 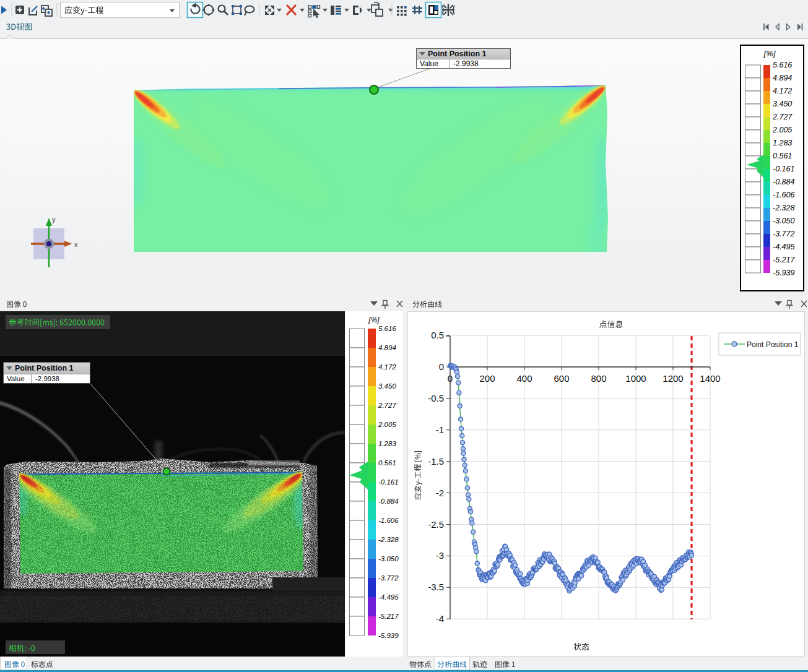 I want to click on svg-text: 1000, so click(x=635, y=379).